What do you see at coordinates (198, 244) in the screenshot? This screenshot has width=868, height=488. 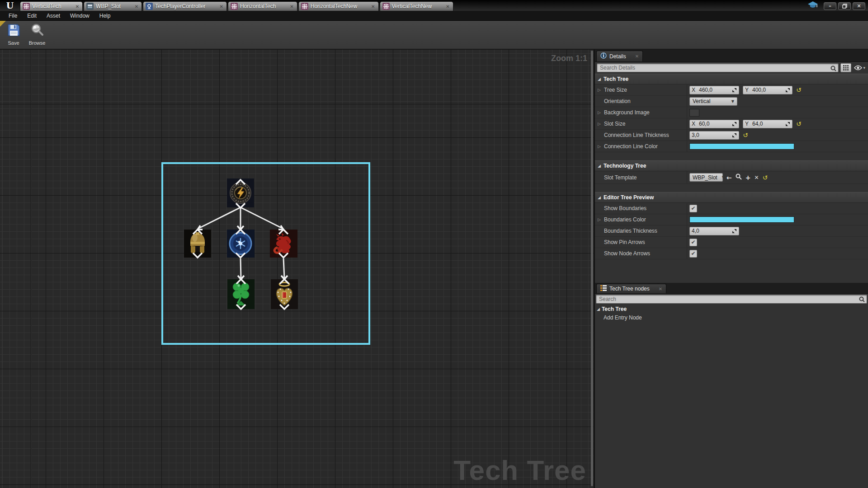 I see `tech-node-gold-helmet` at bounding box center [198, 244].